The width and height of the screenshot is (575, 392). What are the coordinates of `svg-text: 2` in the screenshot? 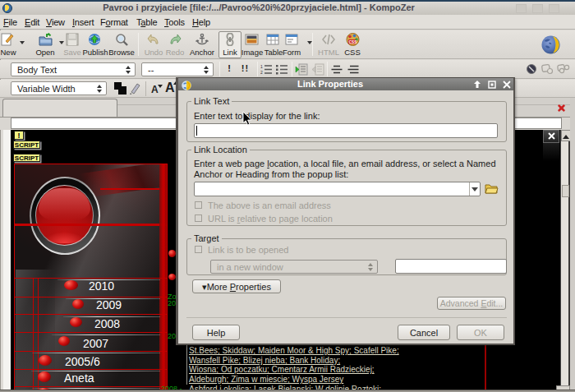 It's located at (261, 72).